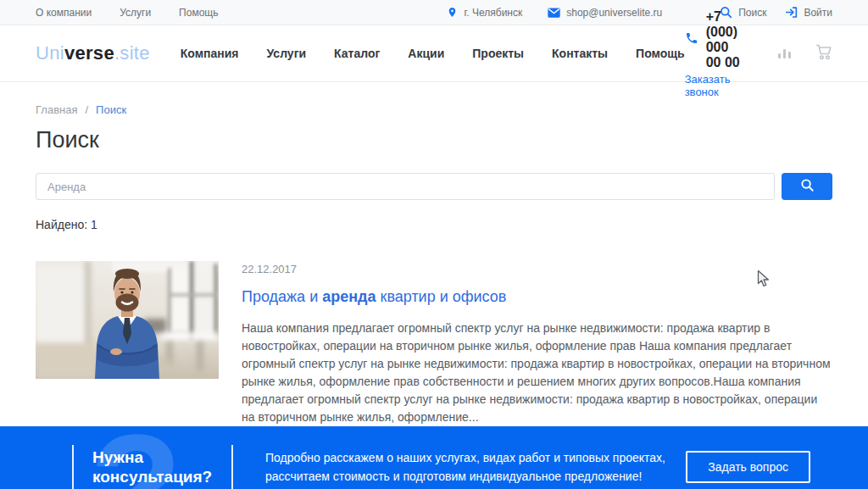  I want to click on page-title: Поиск, so click(434, 141).